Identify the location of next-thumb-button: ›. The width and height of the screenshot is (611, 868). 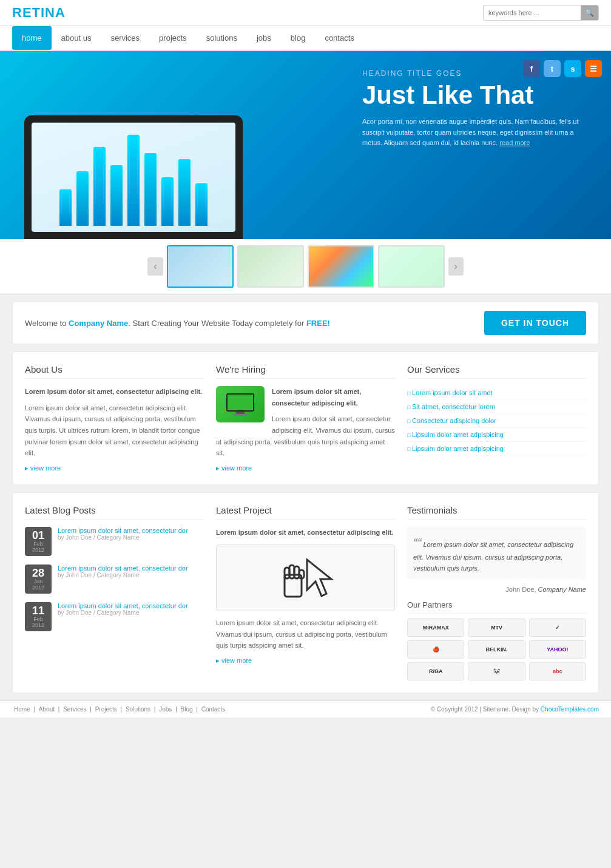
(456, 266).